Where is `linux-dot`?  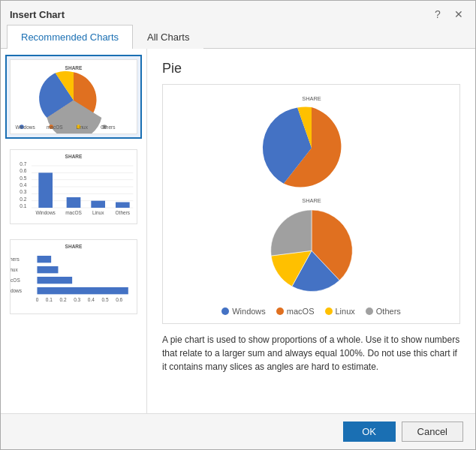 linux-dot is located at coordinates (329, 311).